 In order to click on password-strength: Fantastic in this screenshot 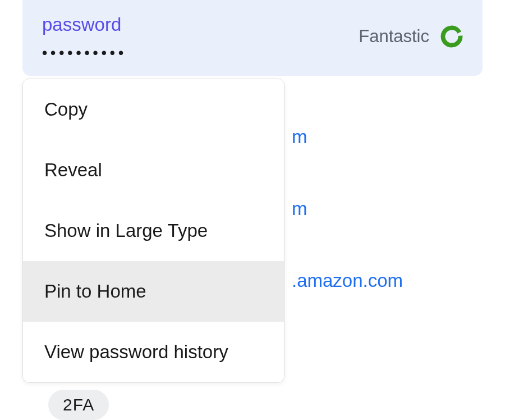, I will do `click(411, 36)`.